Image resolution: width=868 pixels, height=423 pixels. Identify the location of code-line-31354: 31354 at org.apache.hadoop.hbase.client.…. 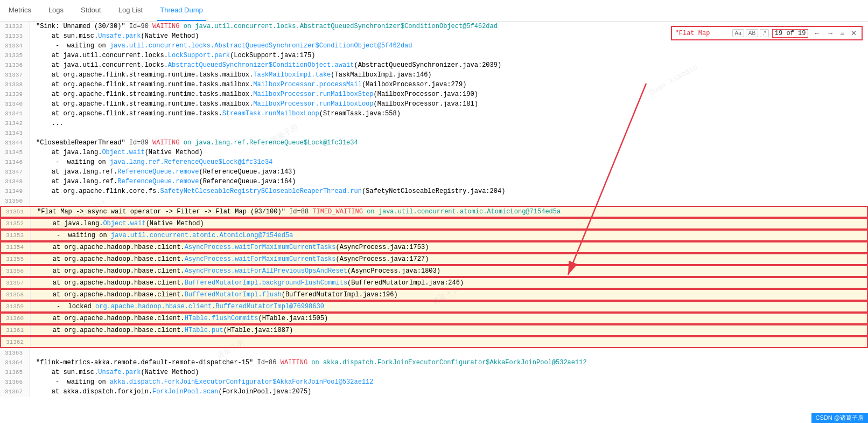
(434, 247).